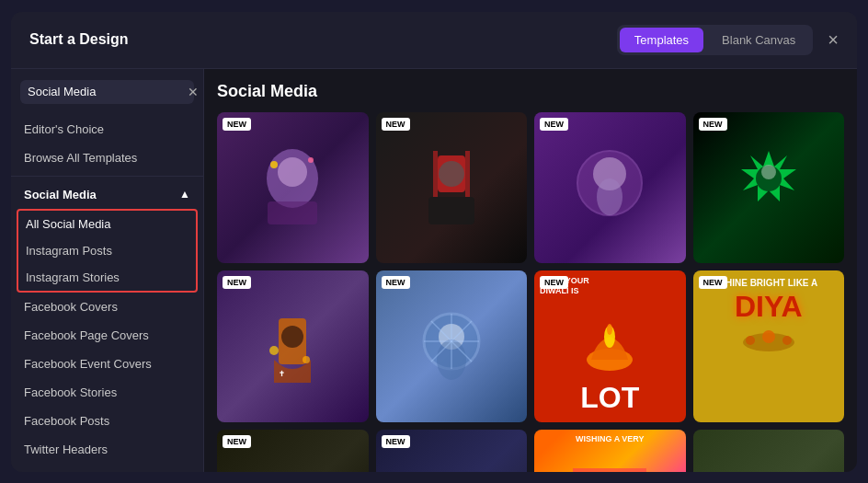 The height and width of the screenshot is (483, 868). What do you see at coordinates (107, 195) in the screenshot?
I see `sidebar-section-social-media: Social Media ▲` at bounding box center [107, 195].